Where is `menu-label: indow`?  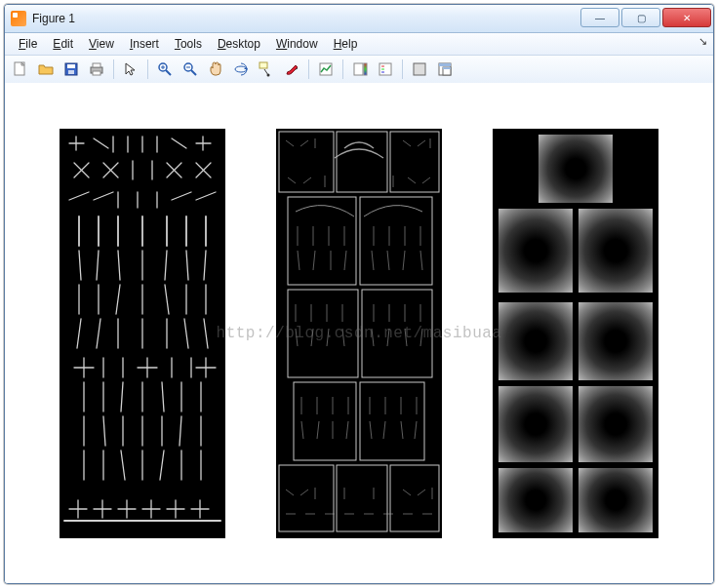
menu-label: indow is located at coordinates (302, 44).